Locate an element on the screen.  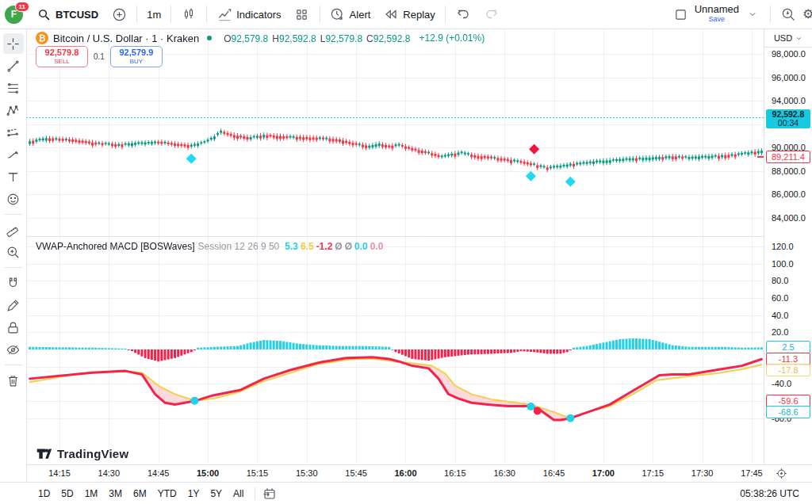
sell-button: 92,579.8 SELL is located at coordinates (62, 57).